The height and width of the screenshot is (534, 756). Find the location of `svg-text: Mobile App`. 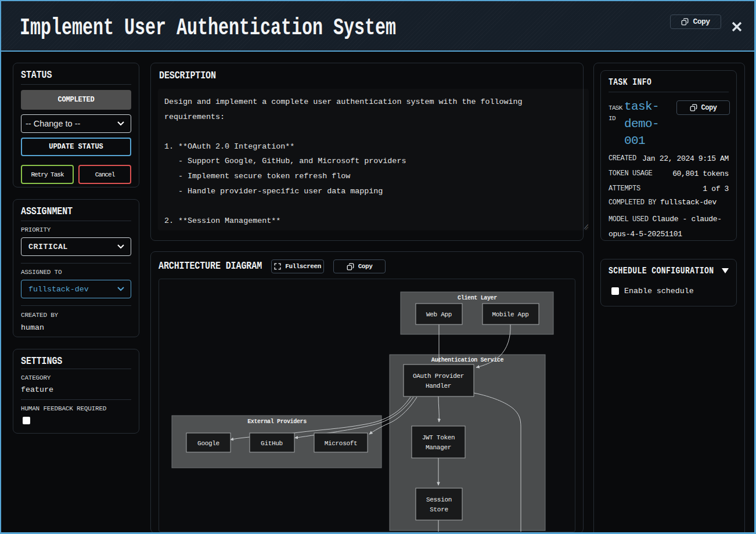

svg-text: Mobile App is located at coordinates (510, 315).